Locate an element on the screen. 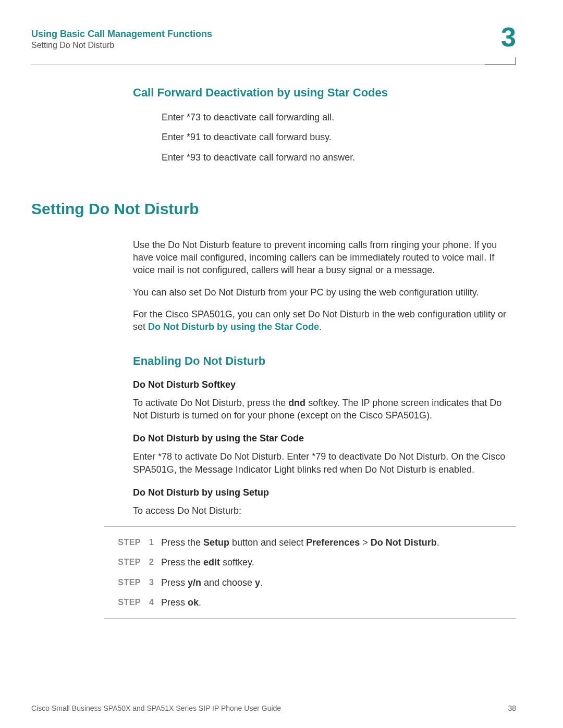 This screenshot has height=728, width=563. section-title: Setting Do Not Disturb is located at coordinates (274, 45).